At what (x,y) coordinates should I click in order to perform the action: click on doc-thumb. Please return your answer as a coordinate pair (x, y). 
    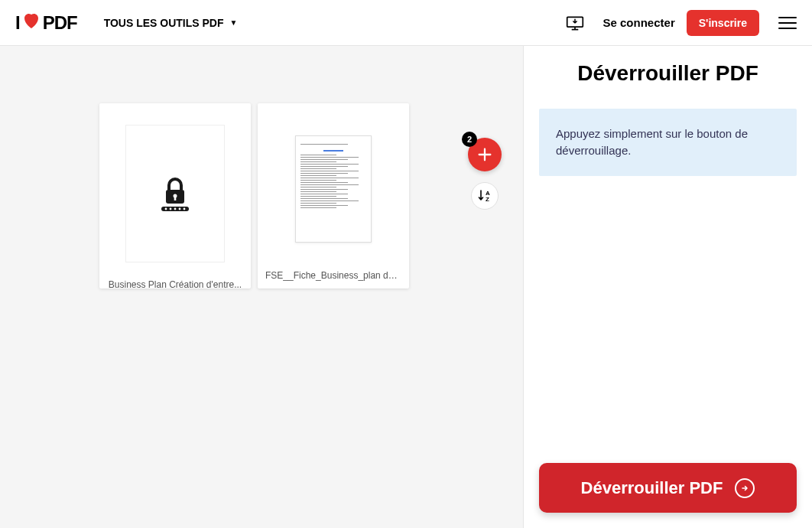
    Looking at the image, I should click on (333, 189).